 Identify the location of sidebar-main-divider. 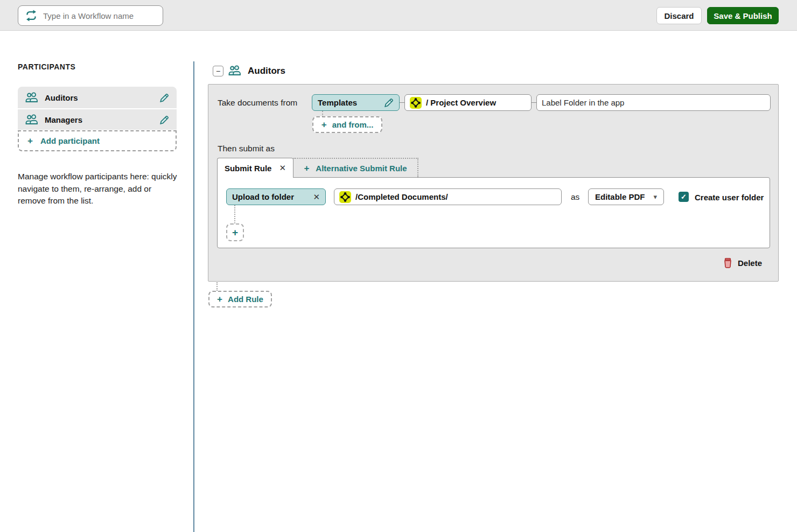
(194, 297).